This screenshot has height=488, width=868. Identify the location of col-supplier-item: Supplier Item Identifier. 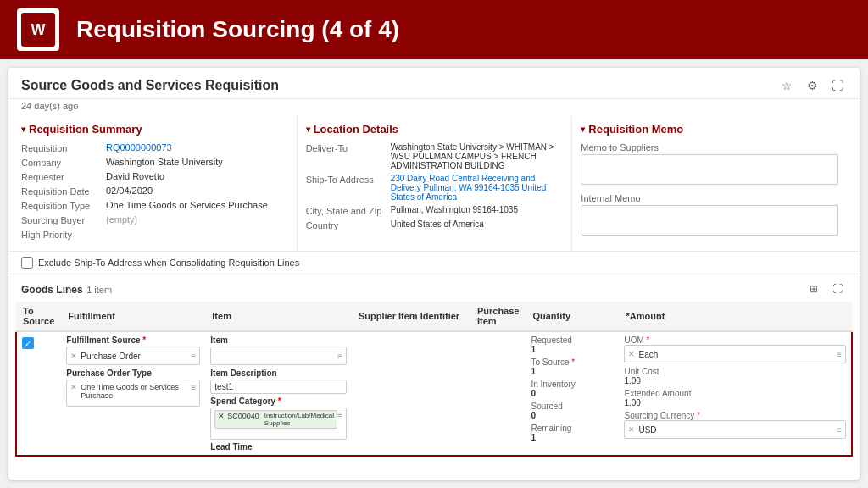
(411, 317).